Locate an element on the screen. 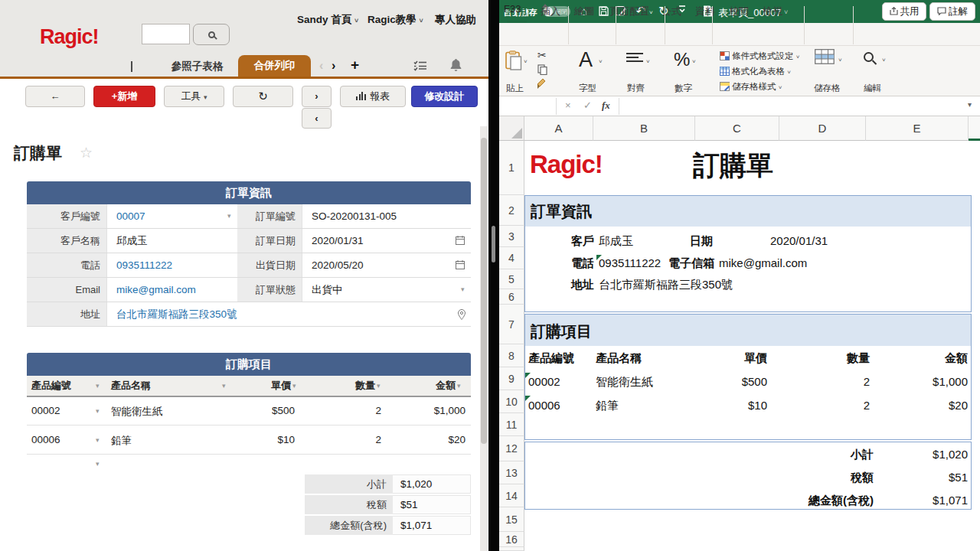 Image resolution: width=980 pixels, height=551 pixels. order-date-value: 2020/01/31 is located at coordinates (387, 240).